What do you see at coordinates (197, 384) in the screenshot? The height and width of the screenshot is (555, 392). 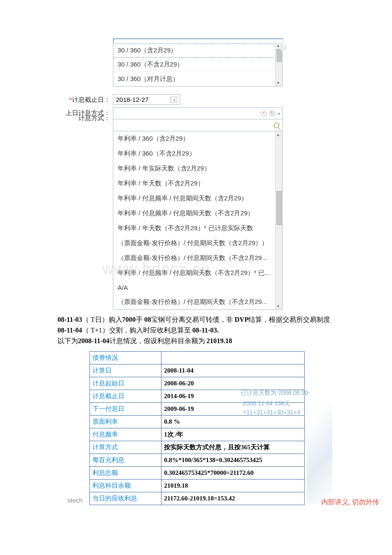 I see `table-row: 计息起始日2008-06-20` at bounding box center [197, 384].